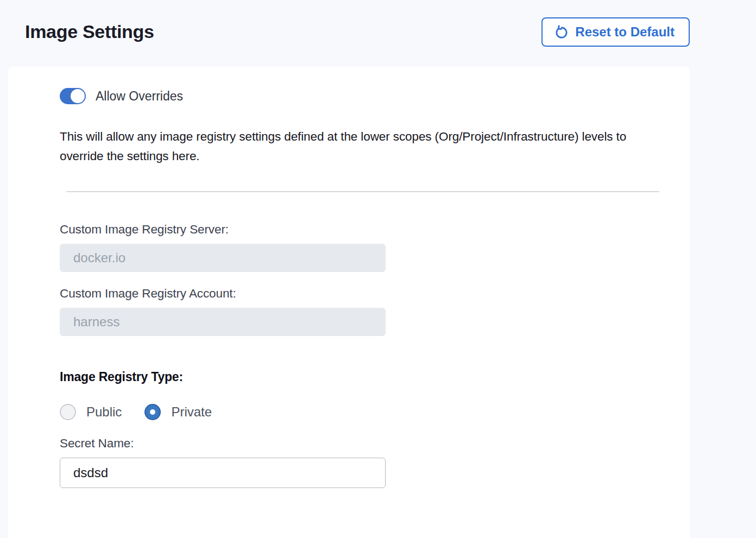 This screenshot has width=756, height=538. What do you see at coordinates (191, 412) in the screenshot?
I see `radio-private-label: Private` at bounding box center [191, 412].